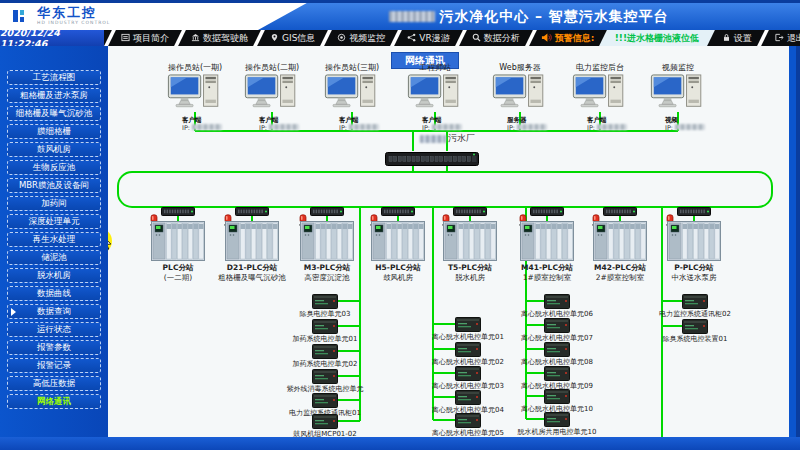  What do you see at coordinates (54, 258) in the screenshot?
I see `sidebar-item-11: 储泥池` at bounding box center [54, 258].